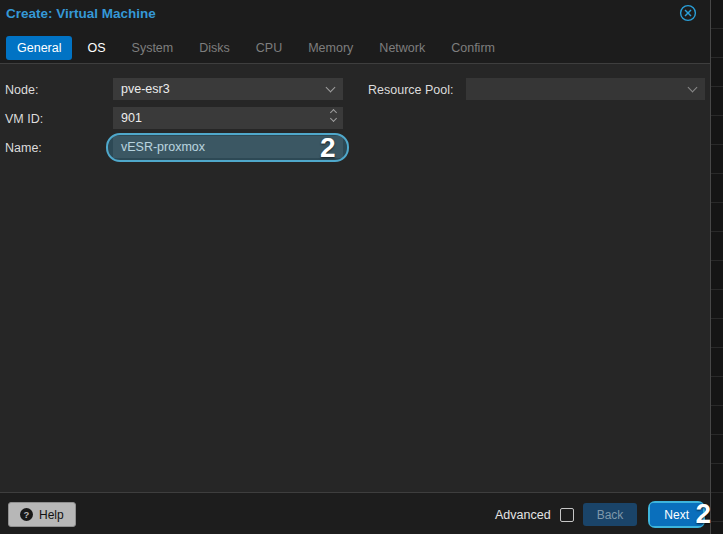 The width and height of the screenshot is (723, 534). What do you see at coordinates (22, 90) in the screenshot?
I see `node-label: Node:` at bounding box center [22, 90].